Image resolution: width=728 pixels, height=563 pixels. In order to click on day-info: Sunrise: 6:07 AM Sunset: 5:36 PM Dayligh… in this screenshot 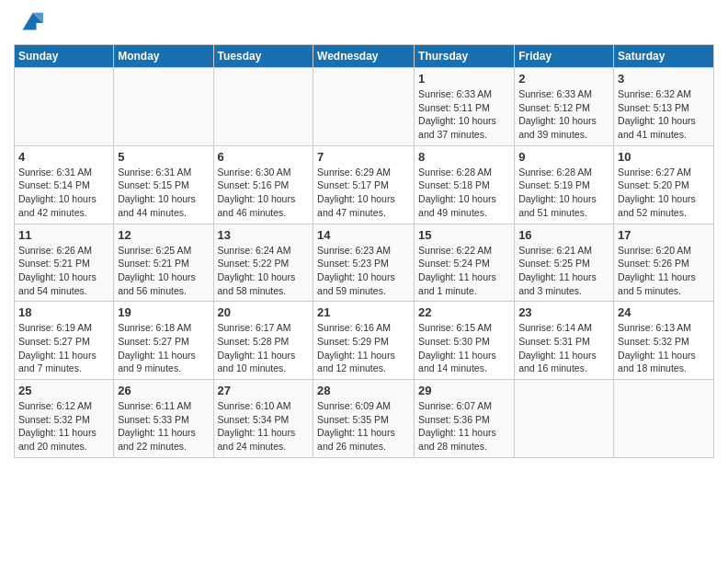, I will do `click(464, 427)`.